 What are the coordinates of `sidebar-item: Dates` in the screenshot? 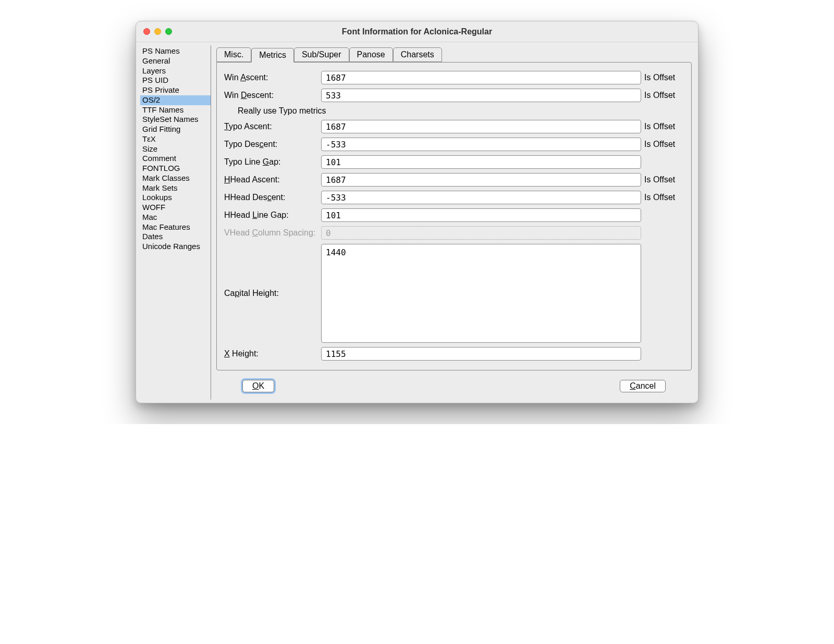 It's located at (175, 237).